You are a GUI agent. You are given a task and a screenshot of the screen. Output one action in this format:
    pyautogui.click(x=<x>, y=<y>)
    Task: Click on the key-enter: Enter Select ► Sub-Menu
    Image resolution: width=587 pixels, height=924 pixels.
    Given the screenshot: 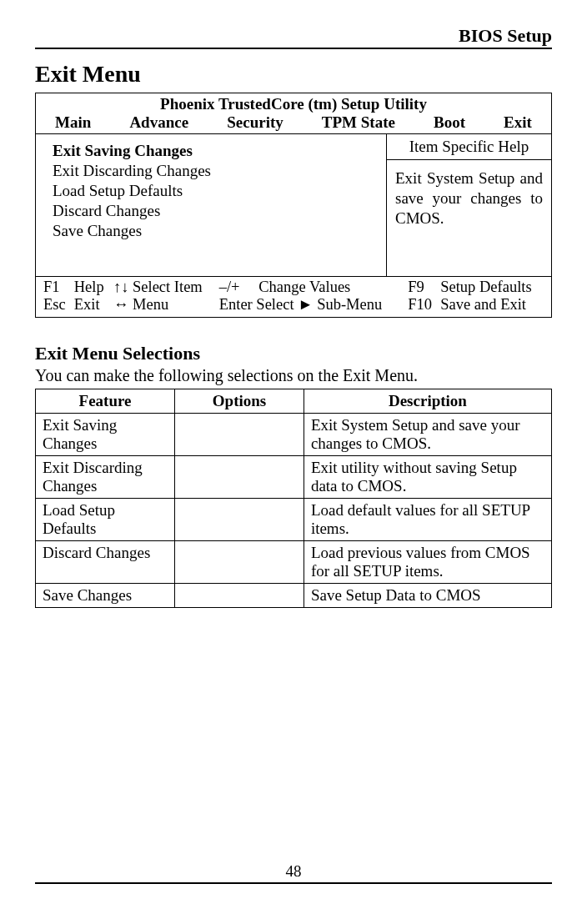 What is the action you would take?
    pyautogui.click(x=311, y=305)
    